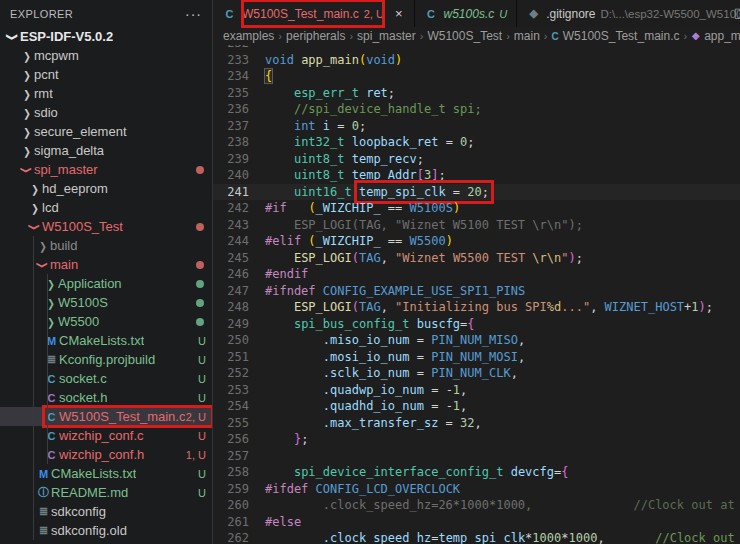 This screenshot has width=740, height=544. I want to click on tree-item-main: ❯main, so click(106, 264).